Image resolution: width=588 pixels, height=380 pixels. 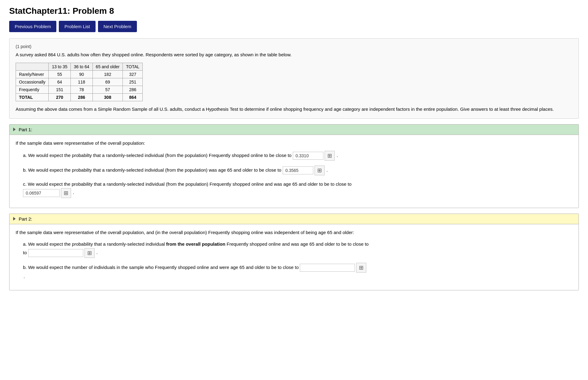 I want to click on part1-qb-period: ., so click(x=327, y=170).